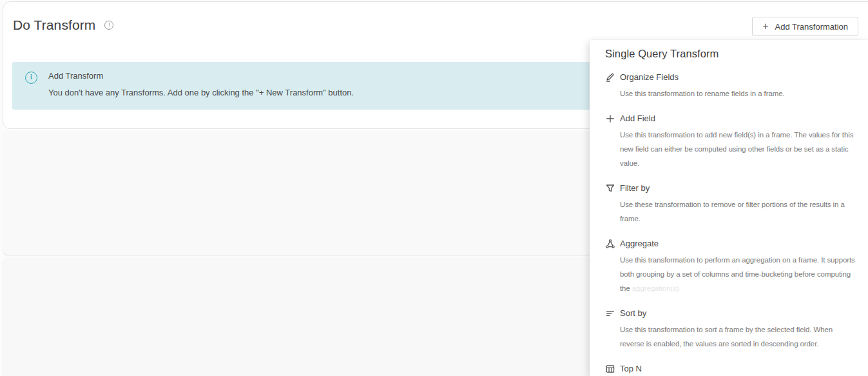 The image size is (868, 376). What do you see at coordinates (742, 244) in the screenshot?
I see `menu-item-label: Aggregate` at bounding box center [742, 244].